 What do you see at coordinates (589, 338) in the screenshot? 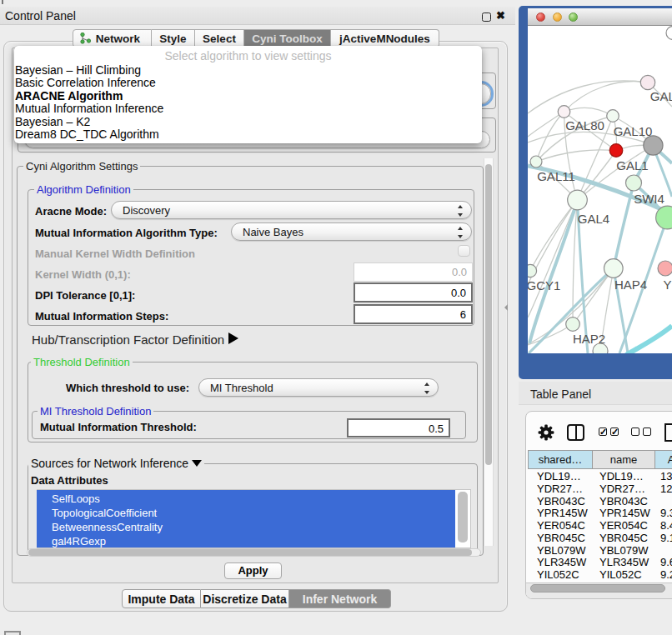
I see `svg-text: HAP2` at bounding box center [589, 338].